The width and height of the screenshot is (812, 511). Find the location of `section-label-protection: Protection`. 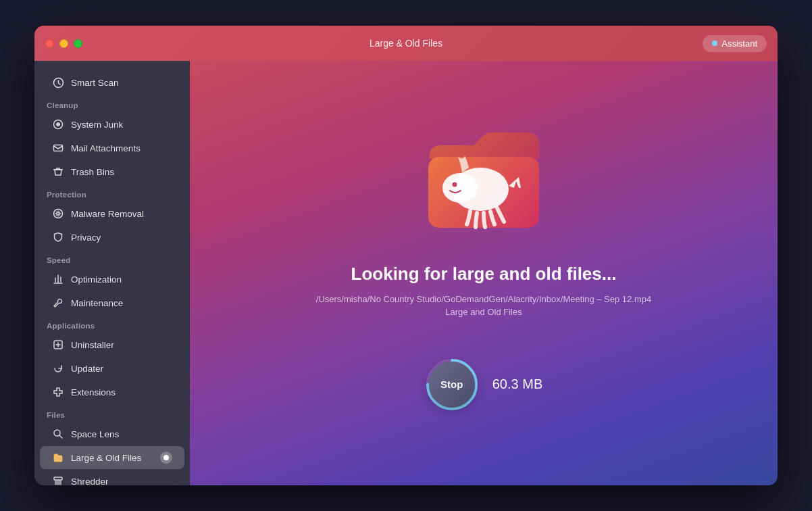

section-label-protection: Protection is located at coordinates (112, 193).